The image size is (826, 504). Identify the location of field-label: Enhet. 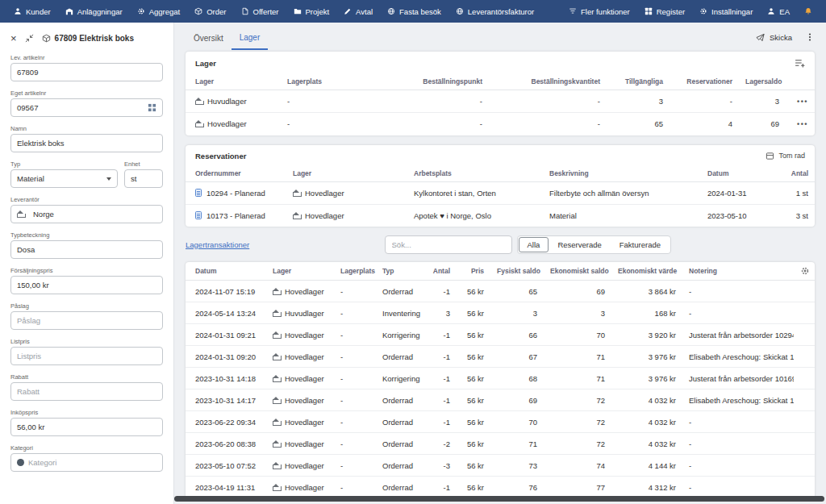
(144, 165).